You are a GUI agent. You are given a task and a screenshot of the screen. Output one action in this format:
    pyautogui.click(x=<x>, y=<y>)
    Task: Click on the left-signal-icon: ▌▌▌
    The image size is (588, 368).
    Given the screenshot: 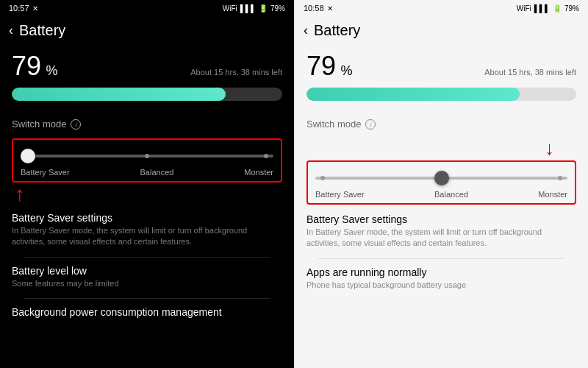 What is the action you would take?
    pyautogui.click(x=248, y=9)
    